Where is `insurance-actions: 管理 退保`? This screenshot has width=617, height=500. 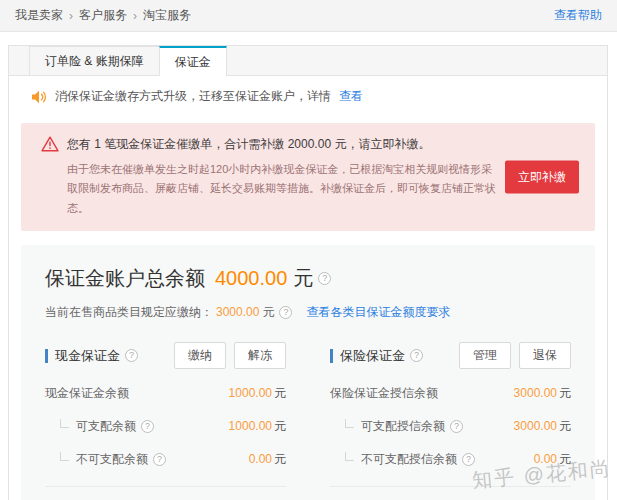
insurance-actions: 管理 退保 is located at coordinates (515, 356).